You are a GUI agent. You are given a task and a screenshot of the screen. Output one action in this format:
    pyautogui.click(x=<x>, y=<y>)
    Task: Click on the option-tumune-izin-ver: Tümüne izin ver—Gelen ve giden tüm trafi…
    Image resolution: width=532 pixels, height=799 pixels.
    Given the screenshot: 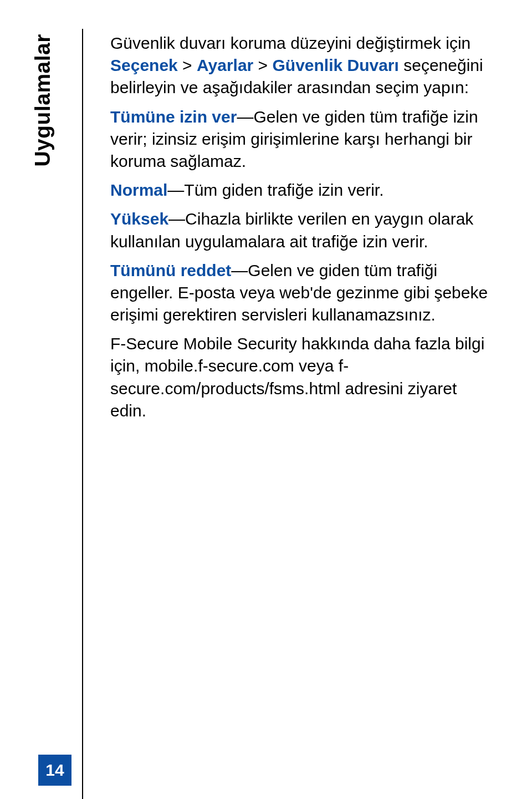 What is the action you would take?
    pyautogui.click(x=301, y=140)
    